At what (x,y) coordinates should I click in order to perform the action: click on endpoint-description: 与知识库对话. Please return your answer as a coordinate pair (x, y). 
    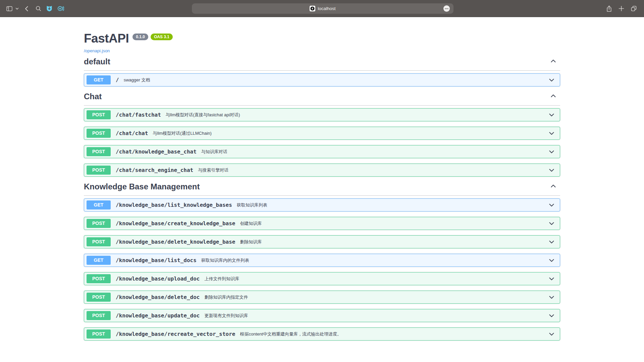
    Looking at the image, I should click on (214, 152).